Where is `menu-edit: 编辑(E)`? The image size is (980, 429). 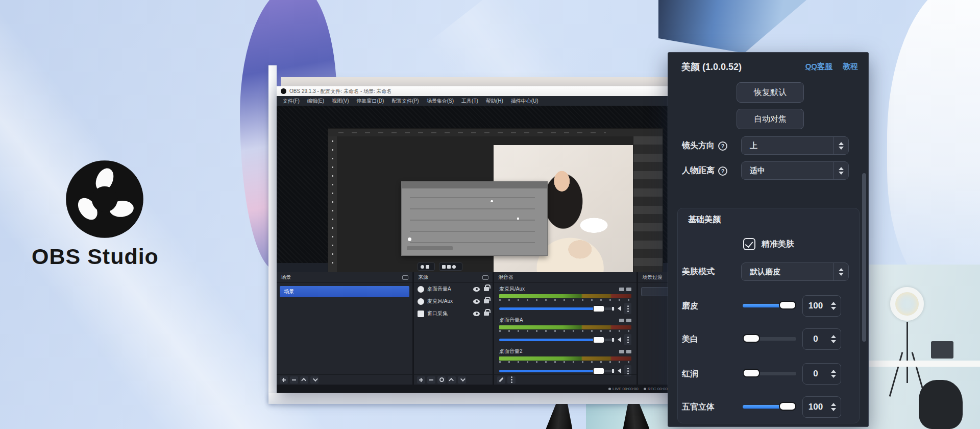
menu-edit: 编辑(E) is located at coordinates (315, 101).